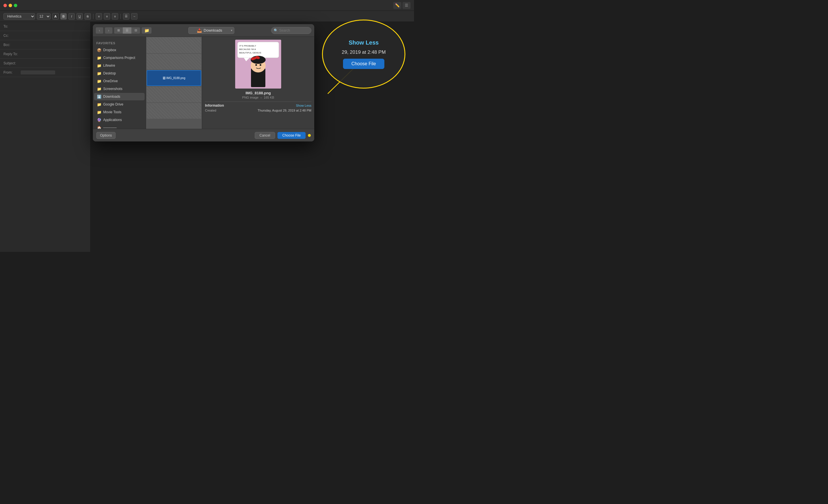  What do you see at coordinates (88, 16) in the screenshot?
I see `strikethrough-btn: S` at bounding box center [88, 16].